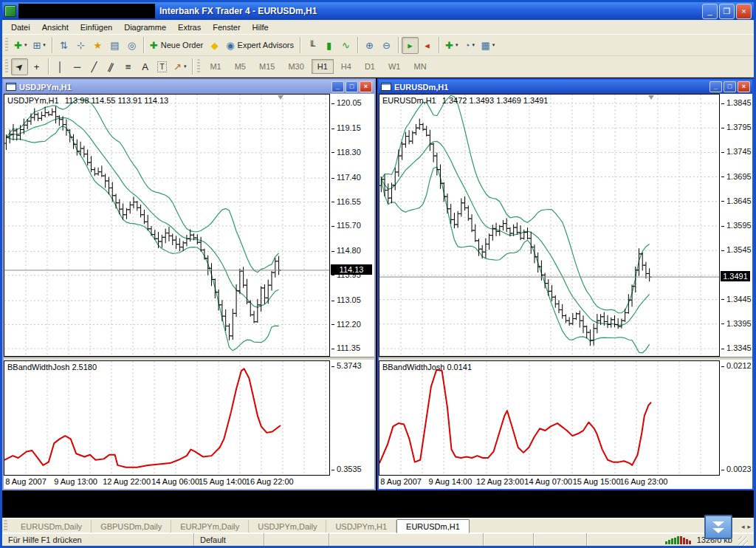  I want to click on menu-extras: Extras, so click(189, 27).